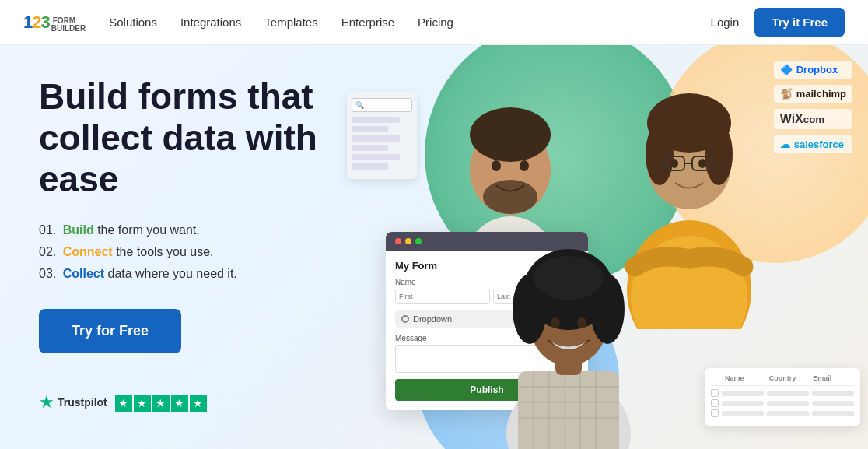  I want to click on trustpilot-stars: ★ ★ ★ ★ ★, so click(161, 403).